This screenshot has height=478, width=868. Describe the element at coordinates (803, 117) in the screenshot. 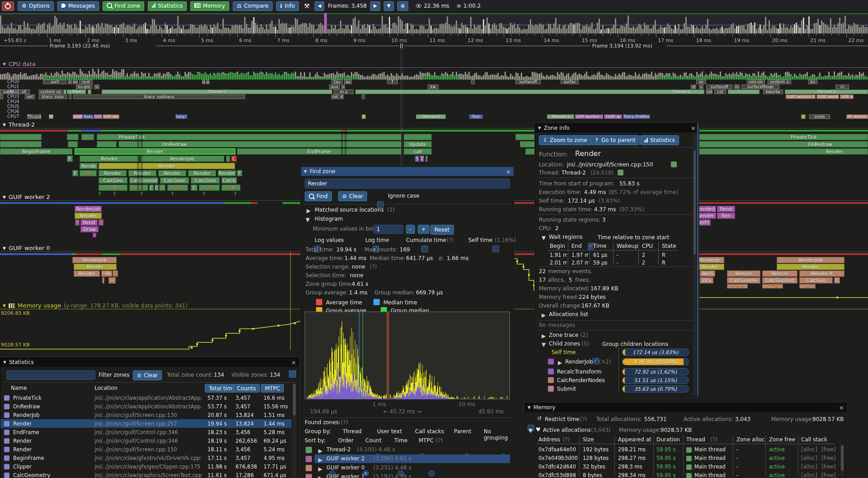

I see `cpu-zone-bar: l` at that location.